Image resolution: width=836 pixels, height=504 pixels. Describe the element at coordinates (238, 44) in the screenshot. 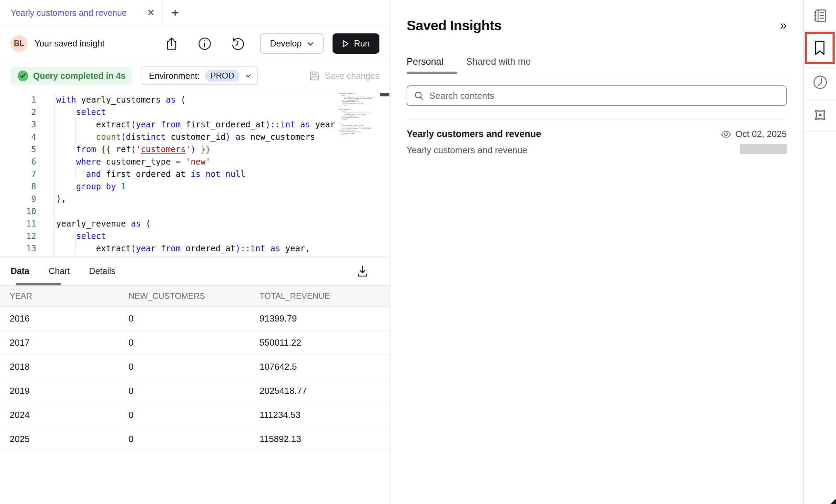

I see `history-button` at that location.